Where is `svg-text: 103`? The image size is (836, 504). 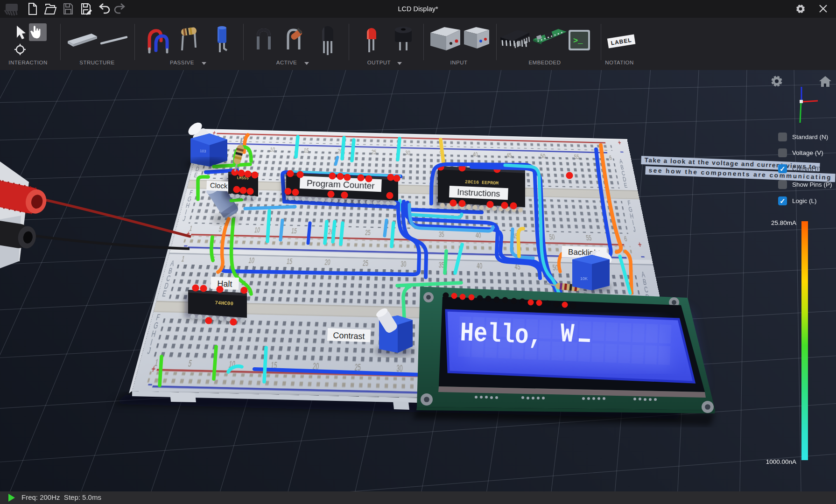
svg-text: 103 is located at coordinates (203, 151).